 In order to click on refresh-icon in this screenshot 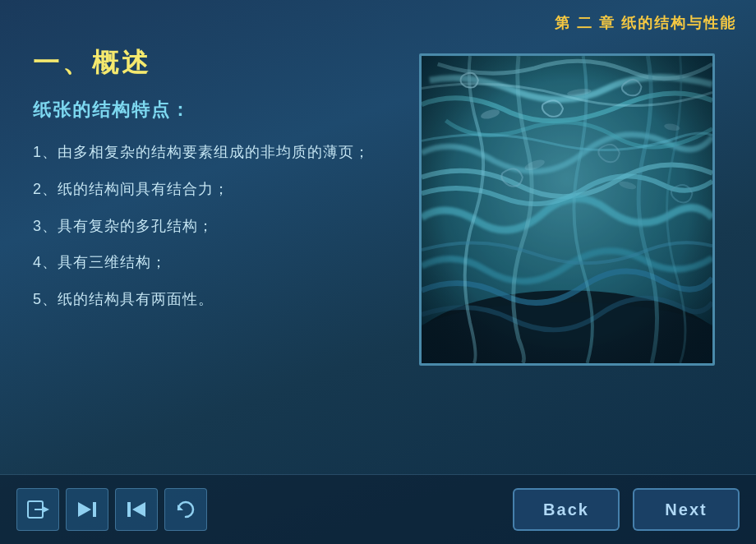, I will do `click(186, 509)`.